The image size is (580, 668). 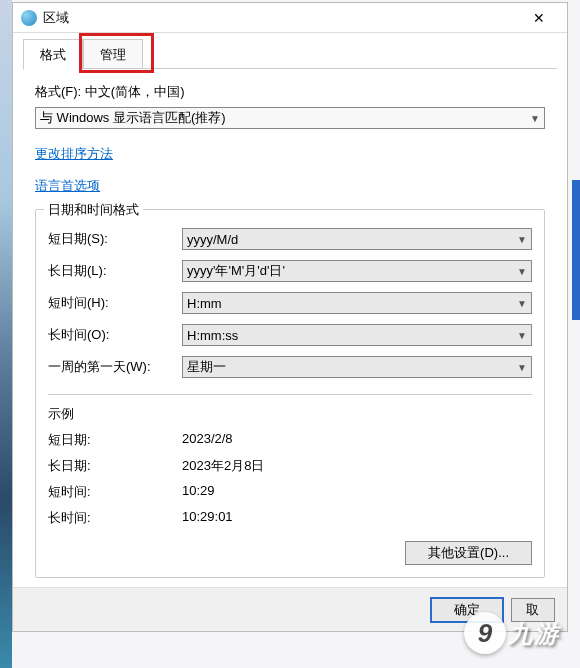 What do you see at coordinates (115, 440) in the screenshot?
I see `example-short-date-label: 短日期:` at bounding box center [115, 440].